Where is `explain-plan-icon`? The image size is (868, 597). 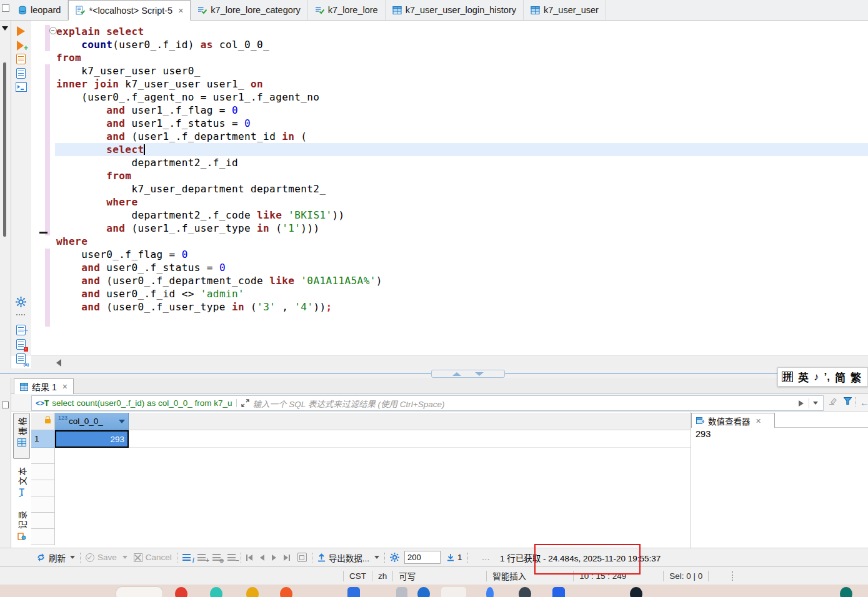
explain-plan-icon is located at coordinates (21, 74).